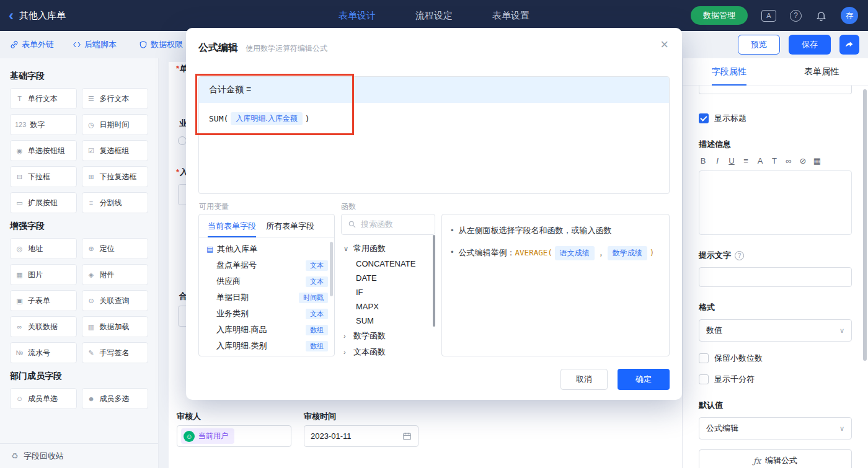  I want to click on topbar-tab-3: 表单设置, so click(511, 16).